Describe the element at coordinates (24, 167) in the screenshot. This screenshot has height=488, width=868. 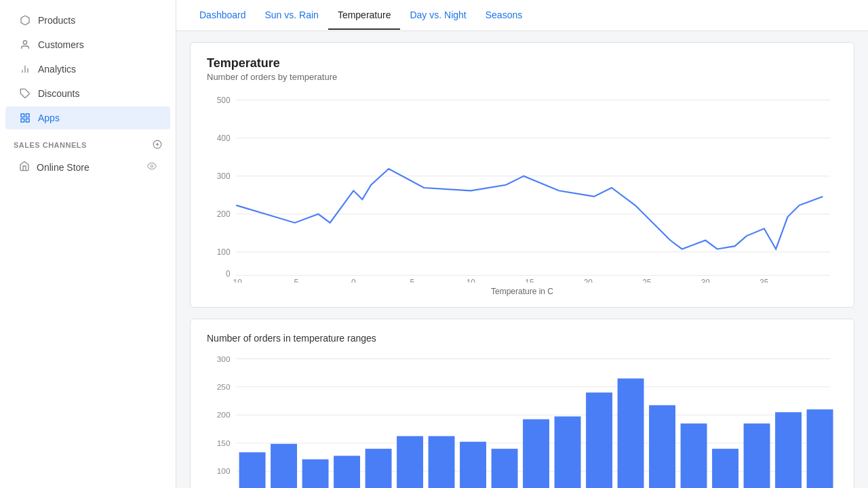
I see `store-icon` at that location.